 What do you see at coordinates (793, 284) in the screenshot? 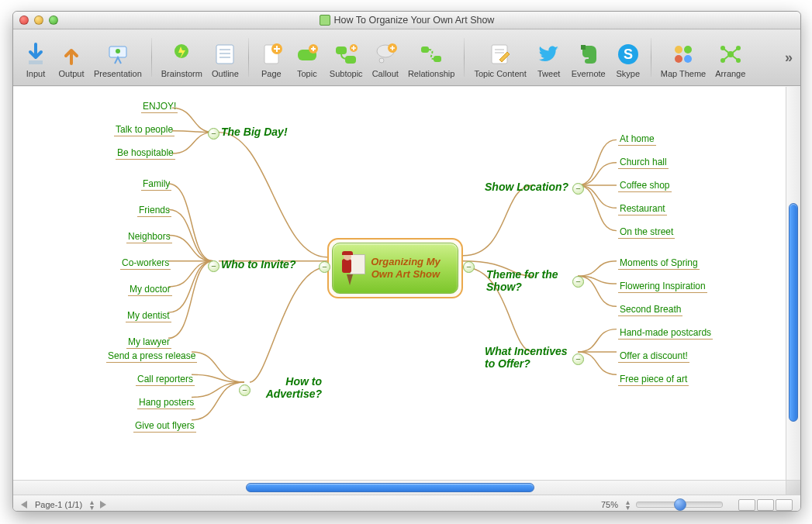
I see `vertical-scrollbar` at bounding box center [793, 284].